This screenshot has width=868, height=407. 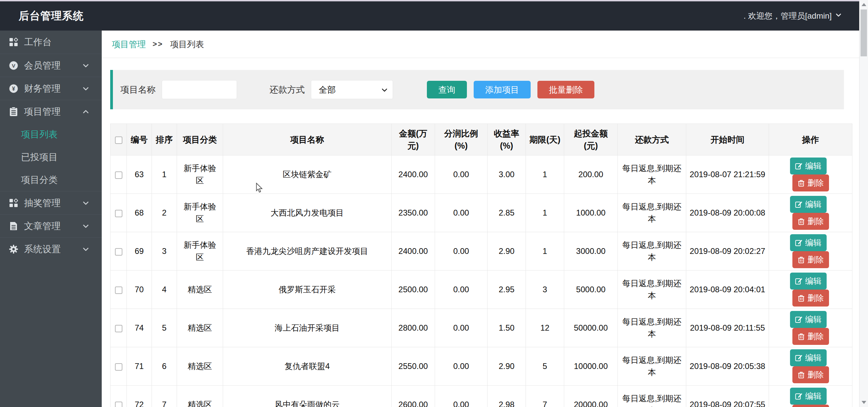 I want to click on cell-start-time: 2019-08-09 20:02:27, so click(x=728, y=251).